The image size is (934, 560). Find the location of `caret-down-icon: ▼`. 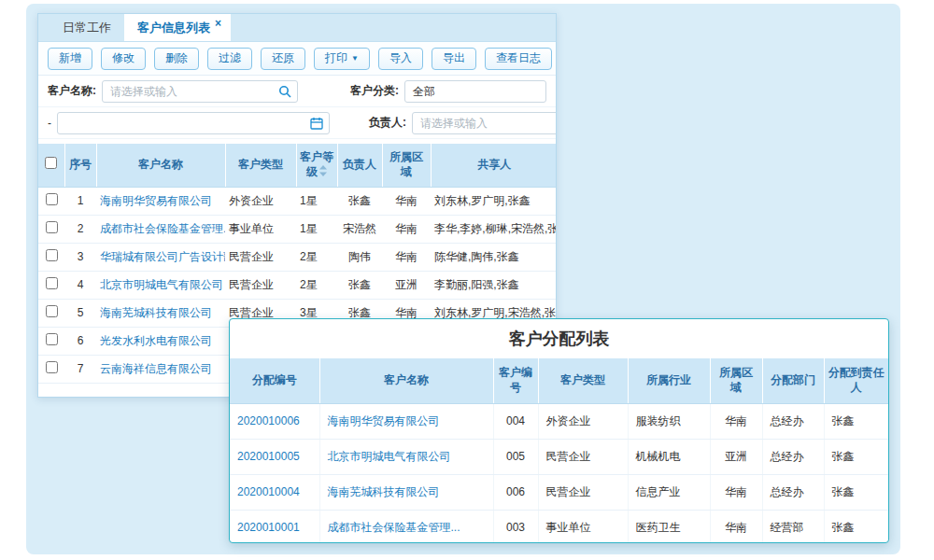

caret-down-icon: ▼ is located at coordinates (355, 59).